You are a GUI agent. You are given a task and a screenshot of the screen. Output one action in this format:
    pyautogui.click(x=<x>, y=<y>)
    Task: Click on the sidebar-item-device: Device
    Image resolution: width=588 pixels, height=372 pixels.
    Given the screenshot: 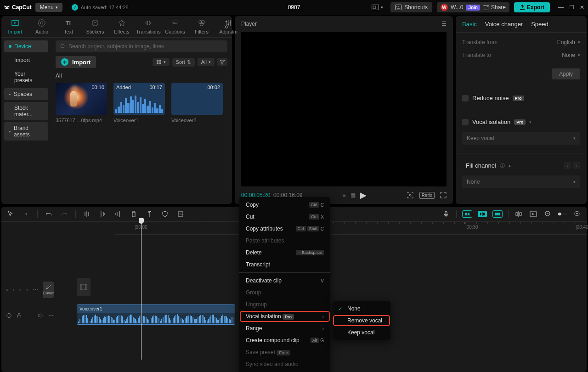 What is the action you would take?
    pyautogui.click(x=26, y=46)
    